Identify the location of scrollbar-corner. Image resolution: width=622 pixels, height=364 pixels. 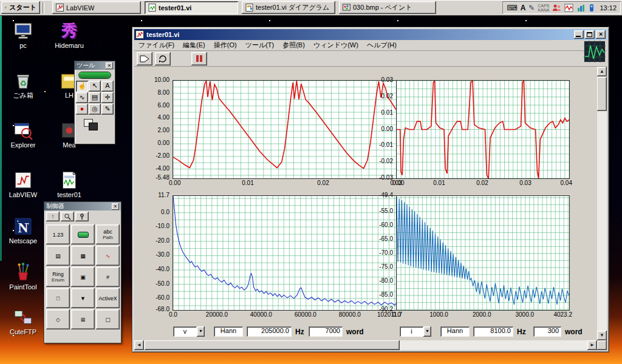
(602, 345).